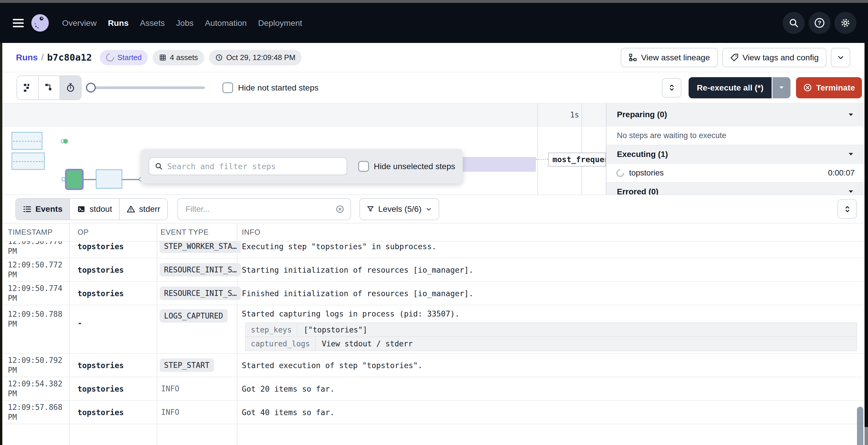  I want to click on slider-track, so click(146, 88).